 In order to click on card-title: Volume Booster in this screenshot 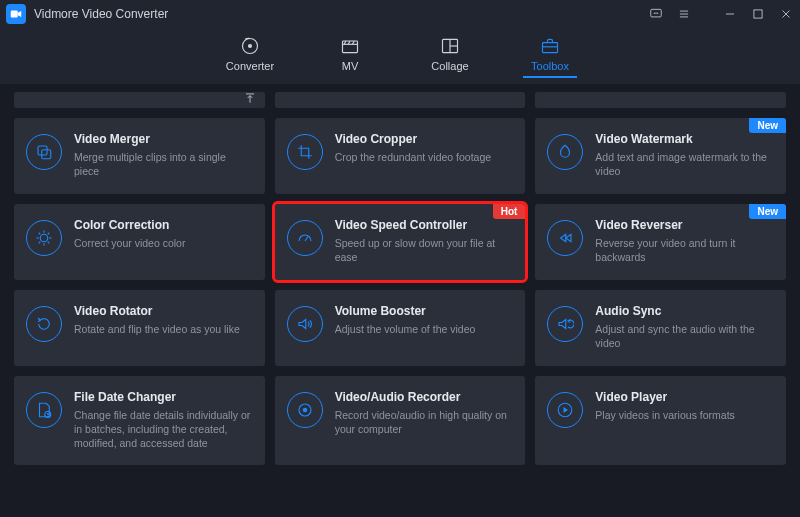, I will do `click(424, 311)`.